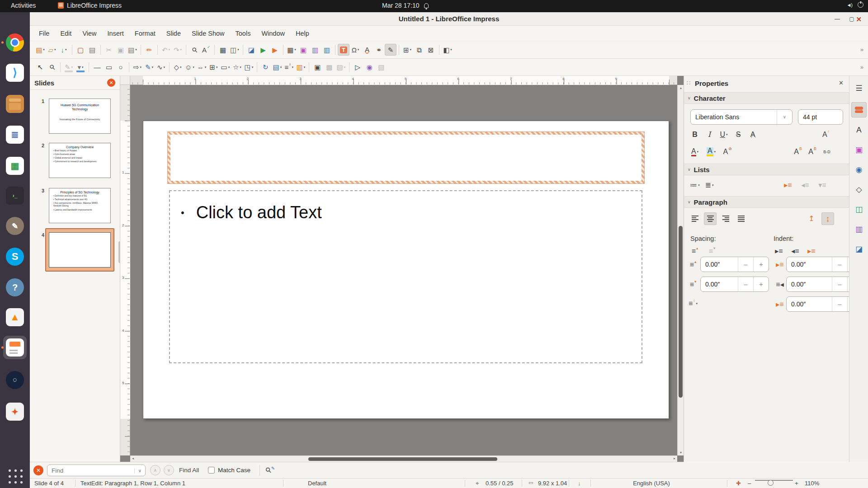 This screenshot has width=868, height=488. Describe the element at coordinates (265, 67) in the screenshot. I see `rotate-icon: ↻` at that location.